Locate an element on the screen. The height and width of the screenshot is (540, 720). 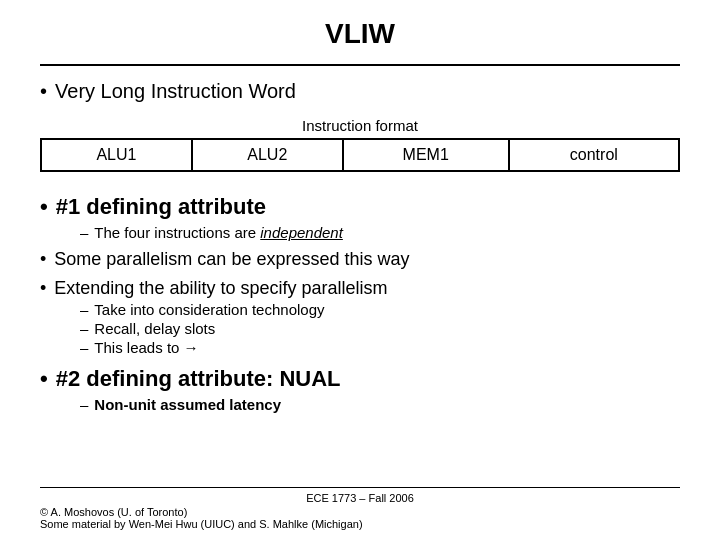
sub-bullet-5: – Non-unit assumed latency is located at coordinates (380, 404).